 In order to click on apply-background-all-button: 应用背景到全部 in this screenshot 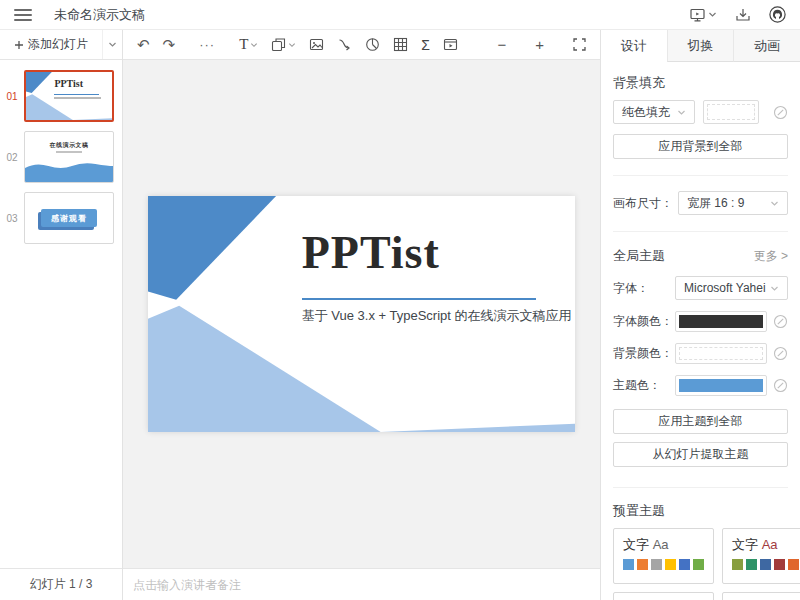, I will do `click(700, 146)`.